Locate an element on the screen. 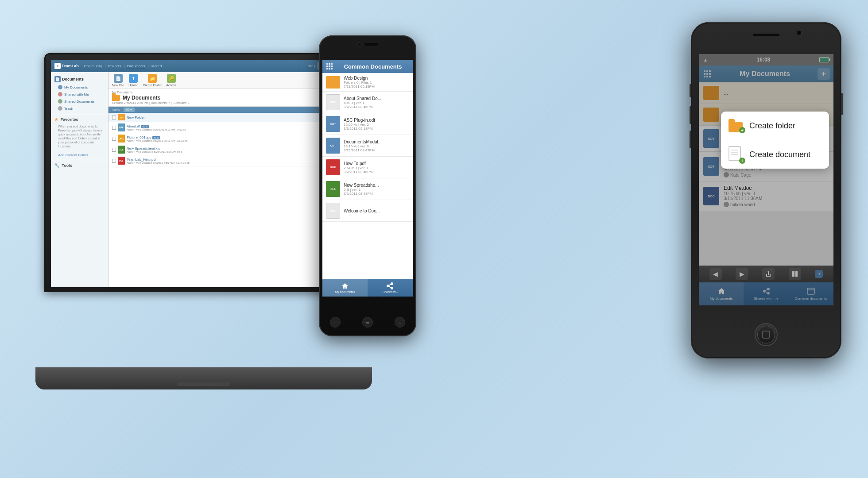  teamlab-nav-community: Community is located at coordinates (93, 66).